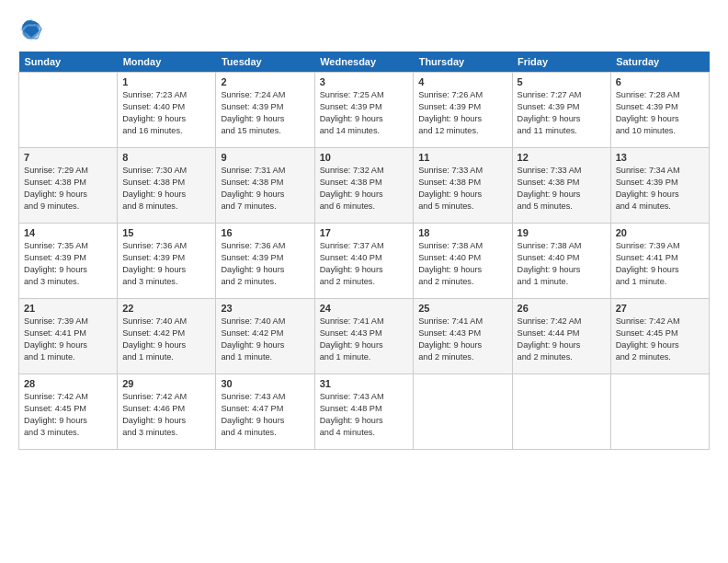 This screenshot has width=728, height=563. Describe the element at coordinates (265, 113) in the screenshot. I see `day-info: Sunrise: 7:24 AMSunset: 4:39 PMDaylight:…` at that location.